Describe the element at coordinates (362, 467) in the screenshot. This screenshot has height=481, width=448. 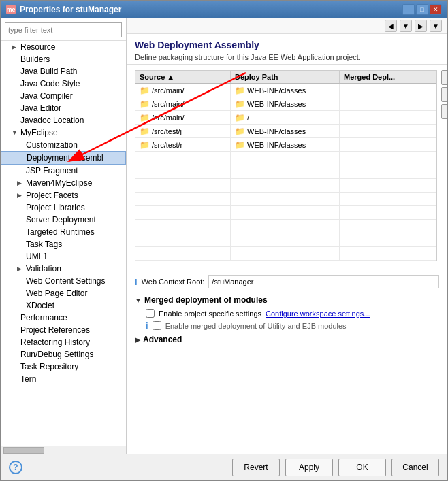
I see `ok-button: OK` at that location.